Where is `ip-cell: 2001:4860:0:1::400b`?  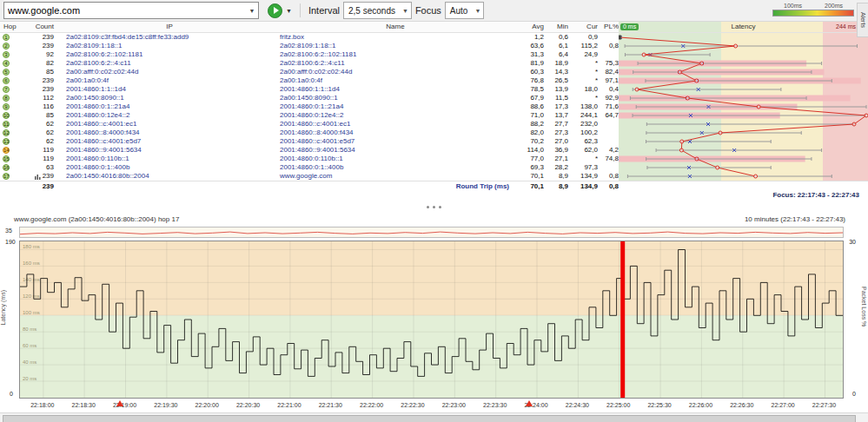
ip-cell: 2001:4860:0:1::400b is located at coordinates (169, 168).